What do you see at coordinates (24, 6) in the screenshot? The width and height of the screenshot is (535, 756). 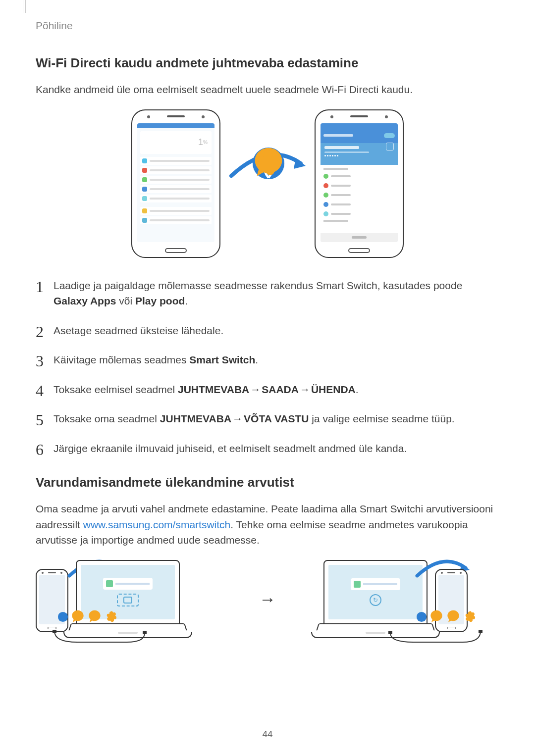 I see `page-tab-marker` at bounding box center [24, 6].